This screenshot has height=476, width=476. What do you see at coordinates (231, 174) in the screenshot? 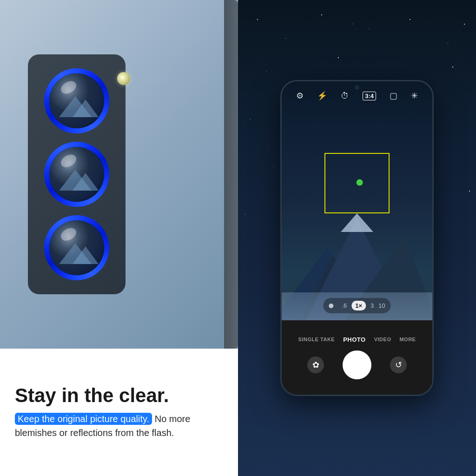
I see `phone-edge` at bounding box center [231, 174].